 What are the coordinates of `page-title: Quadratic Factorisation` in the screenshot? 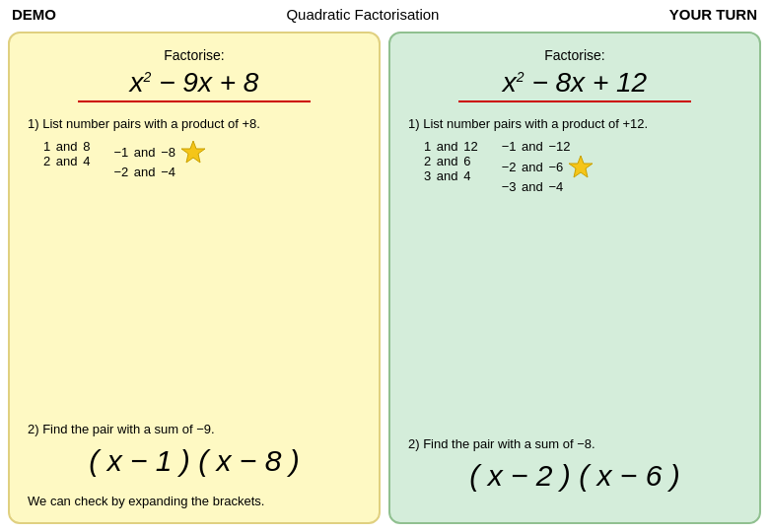 It's located at (363, 14).